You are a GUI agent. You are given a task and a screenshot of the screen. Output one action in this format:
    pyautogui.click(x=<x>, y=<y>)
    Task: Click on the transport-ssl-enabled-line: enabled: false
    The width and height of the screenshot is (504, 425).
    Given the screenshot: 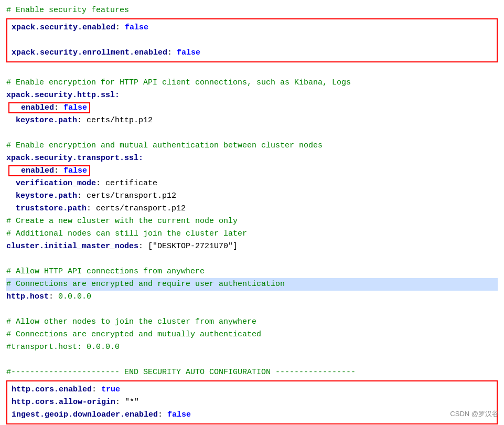 What is the action you would take?
    pyautogui.click(x=252, y=171)
    